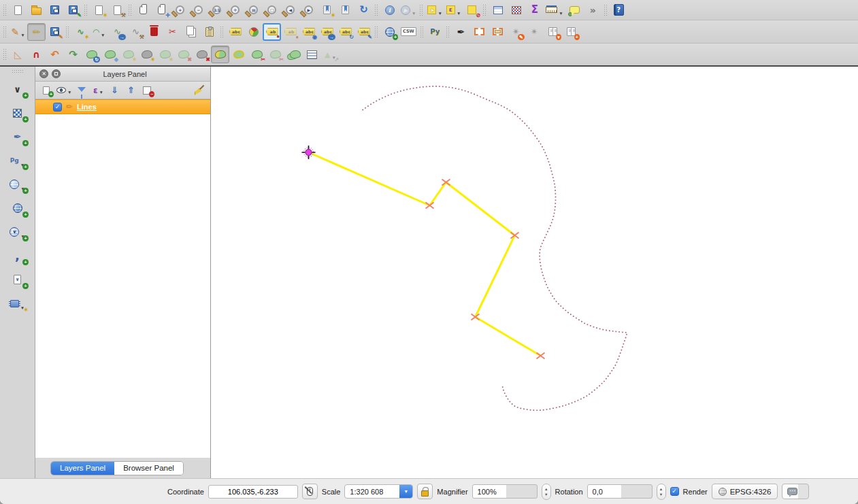 The image size is (858, 504). I want to click on pan-map-button, so click(143, 10).